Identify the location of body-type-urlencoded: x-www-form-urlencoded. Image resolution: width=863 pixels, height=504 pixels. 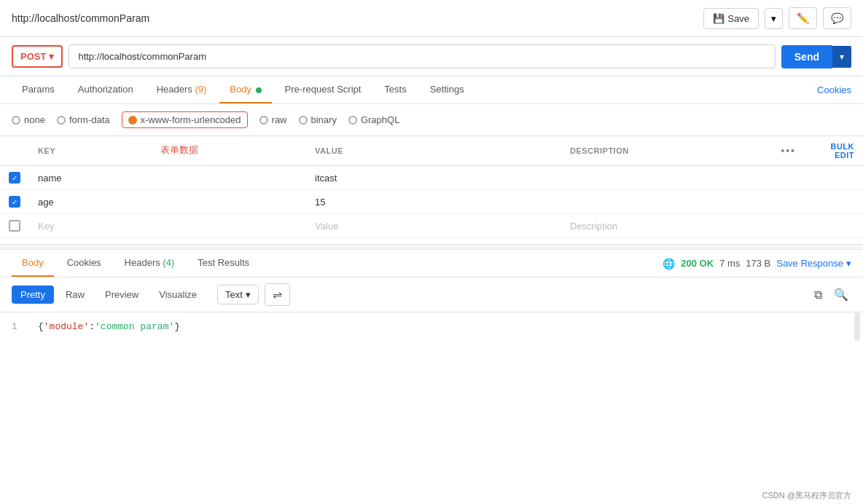
(185, 119).